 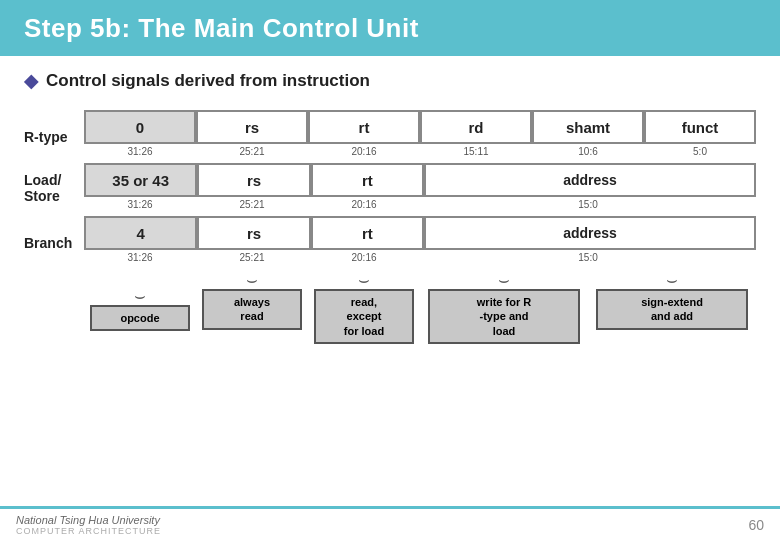 What do you see at coordinates (140, 233) in the screenshot?
I see `branch-cell-op: 4` at bounding box center [140, 233].